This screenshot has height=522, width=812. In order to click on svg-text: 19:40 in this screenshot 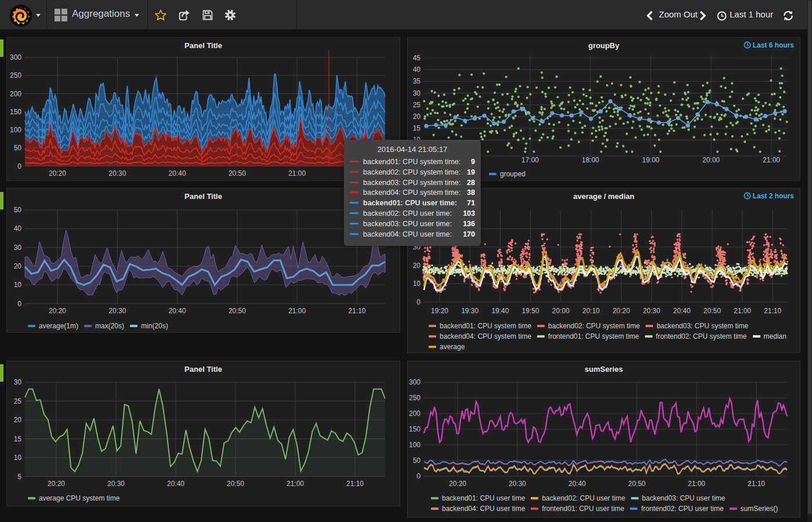, I will do `click(500, 311)`.